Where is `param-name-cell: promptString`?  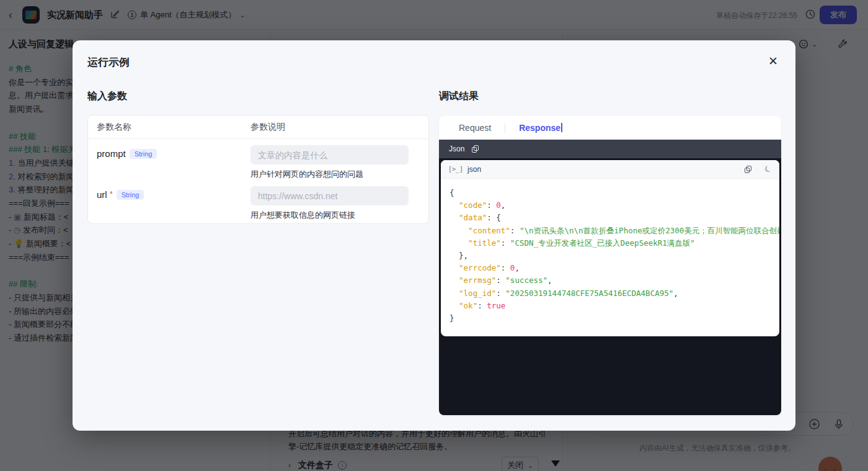
param-name-cell: promptString is located at coordinates (169, 163).